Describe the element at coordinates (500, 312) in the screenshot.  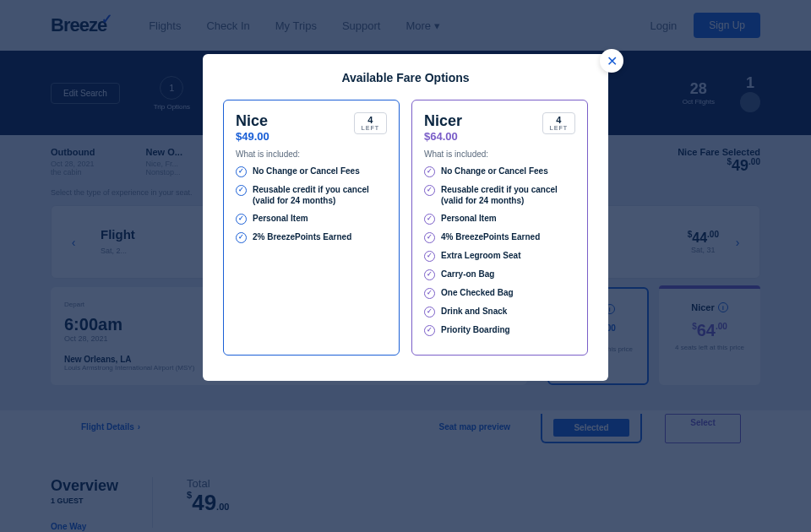
I see `feature-item: ✓Drink and Snack` at that location.